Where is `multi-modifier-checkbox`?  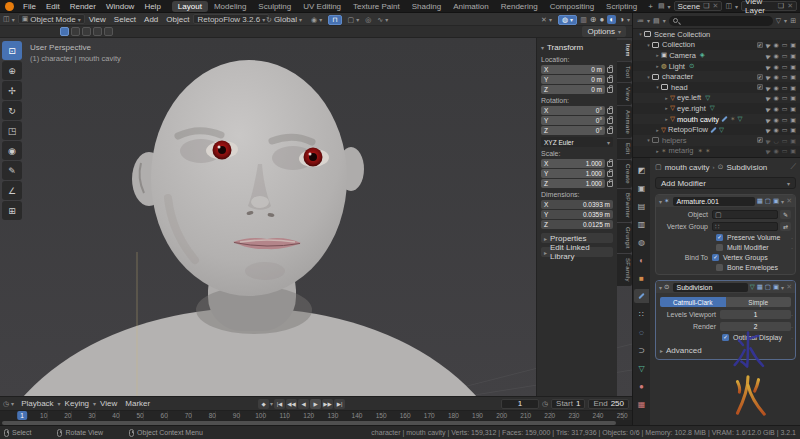
multi-modifier-checkbox is located at coordinates (720, 248).